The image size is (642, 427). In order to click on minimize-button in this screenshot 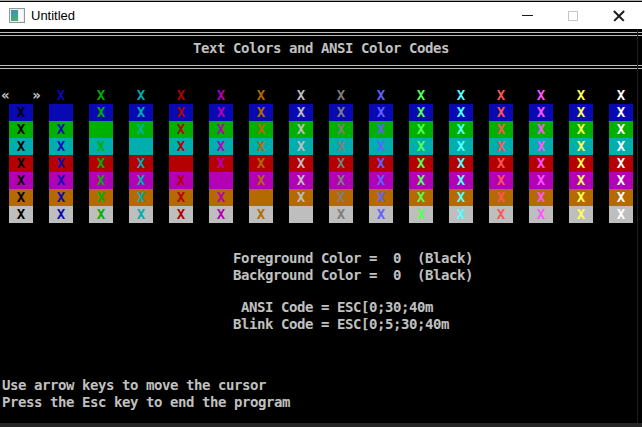, I will do `click(527, 16)`.